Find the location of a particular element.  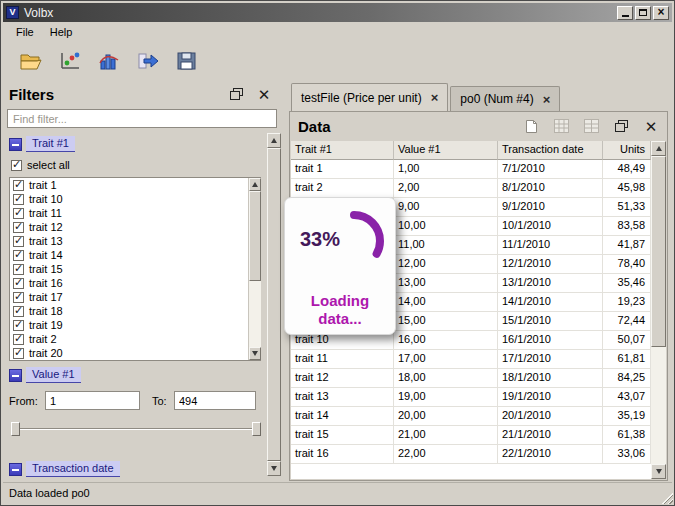

table-cell: 19,00 is located at coordinates (446, 398).